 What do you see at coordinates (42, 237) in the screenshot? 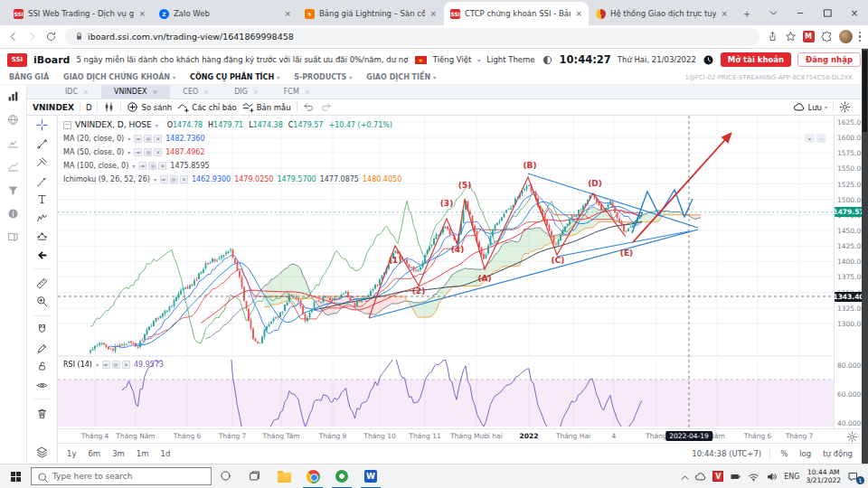
I see `pattern-tool-icon` at bounding box center [42, 237].